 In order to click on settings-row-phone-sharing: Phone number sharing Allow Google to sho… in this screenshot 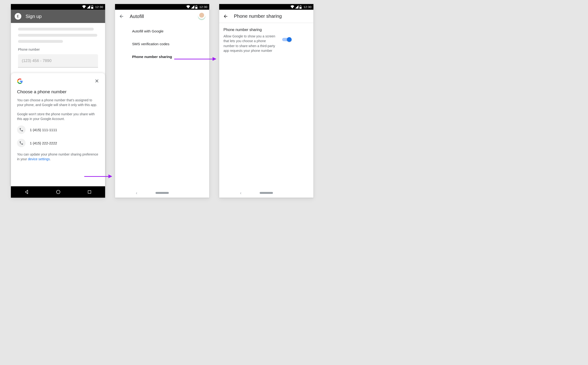, I will do `click(266, 41)`.